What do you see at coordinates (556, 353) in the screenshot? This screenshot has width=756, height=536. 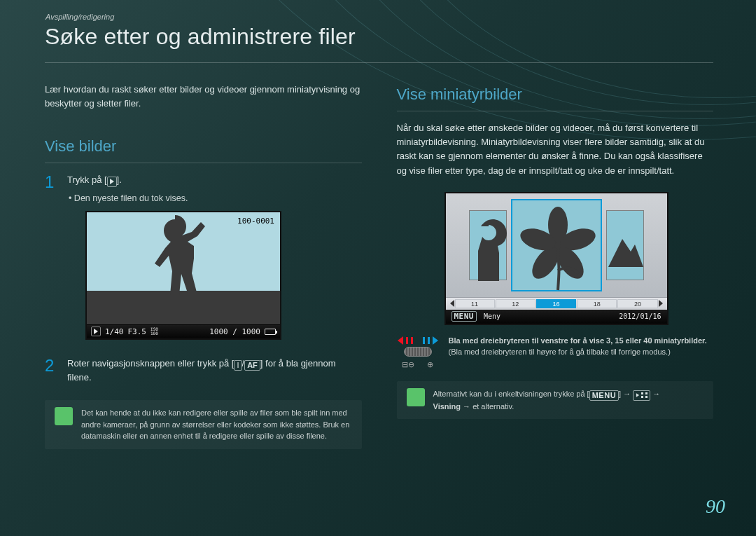 I see `dial-instruction: ⊟⊖⊕ Bla med dreiebryteren til venstre fo…` at bounding box center [556, 353].